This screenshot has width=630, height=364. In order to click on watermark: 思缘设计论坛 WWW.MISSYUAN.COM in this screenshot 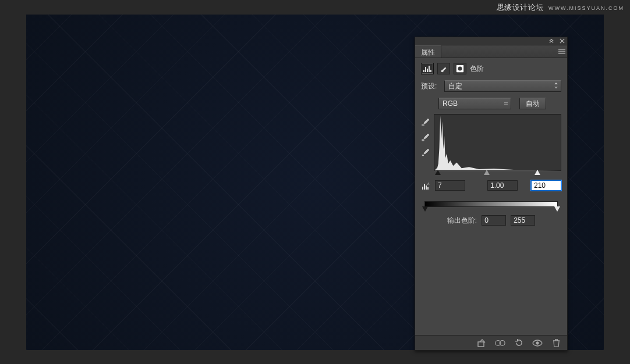, I will do `click(560, 8)`.